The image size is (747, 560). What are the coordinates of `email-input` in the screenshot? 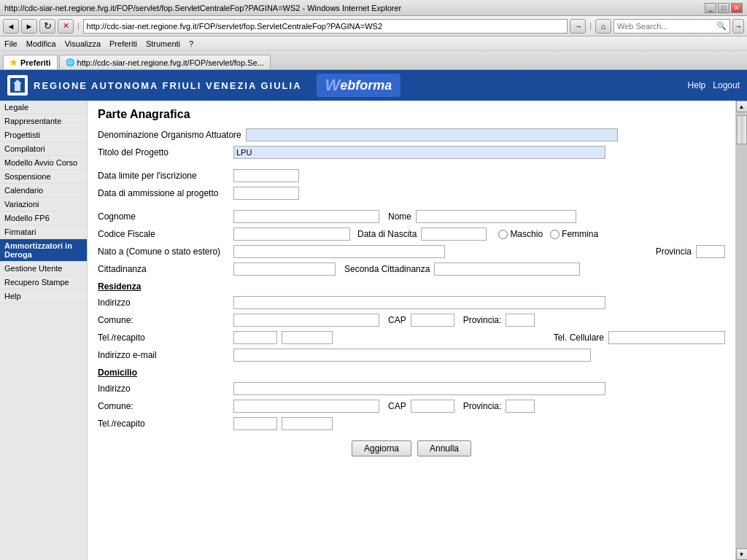 It's located at (412, 355).